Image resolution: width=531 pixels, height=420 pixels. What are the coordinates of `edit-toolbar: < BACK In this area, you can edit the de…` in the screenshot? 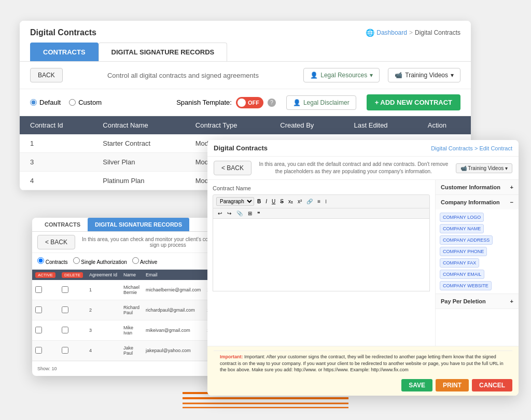 It's located at (363, 168).